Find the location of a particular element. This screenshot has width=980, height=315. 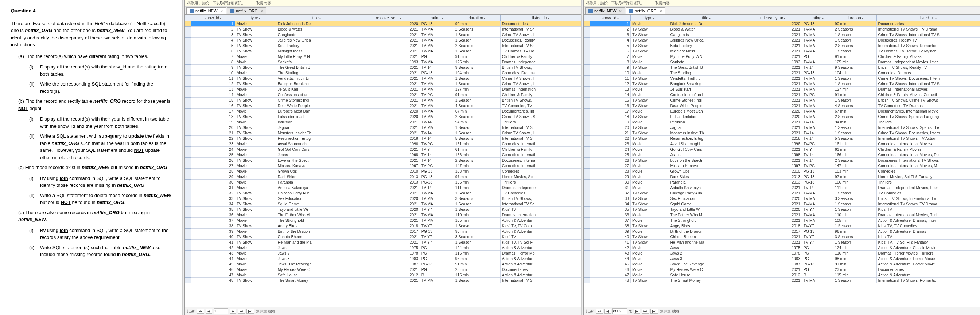

cell-year: 1978 is located at coordinates (773, 253).